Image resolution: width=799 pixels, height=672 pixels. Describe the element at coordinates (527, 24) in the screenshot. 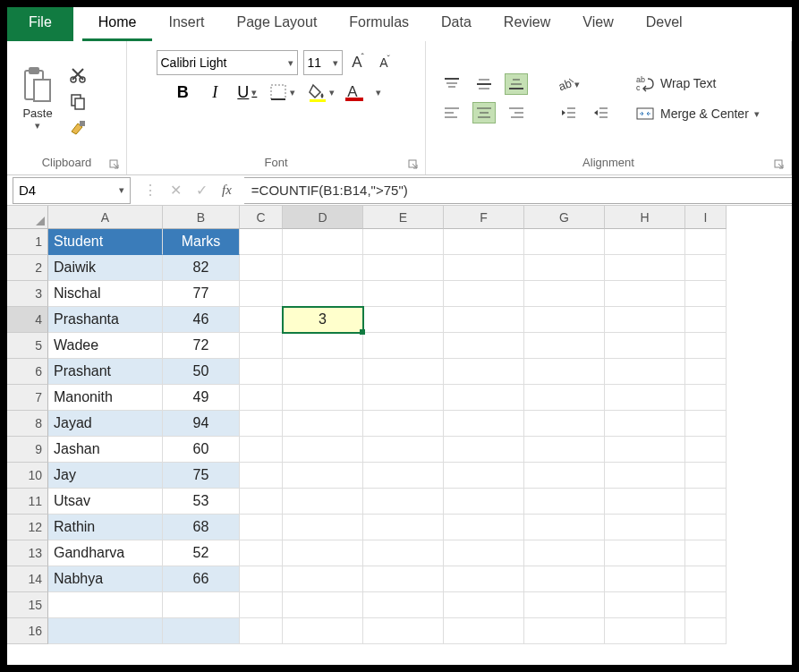

I see `tab-review: Review` at that location.